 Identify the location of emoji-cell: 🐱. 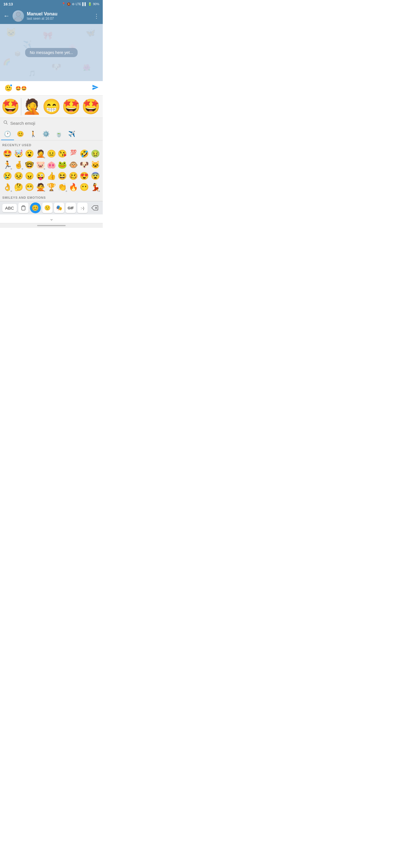
(95, 165).